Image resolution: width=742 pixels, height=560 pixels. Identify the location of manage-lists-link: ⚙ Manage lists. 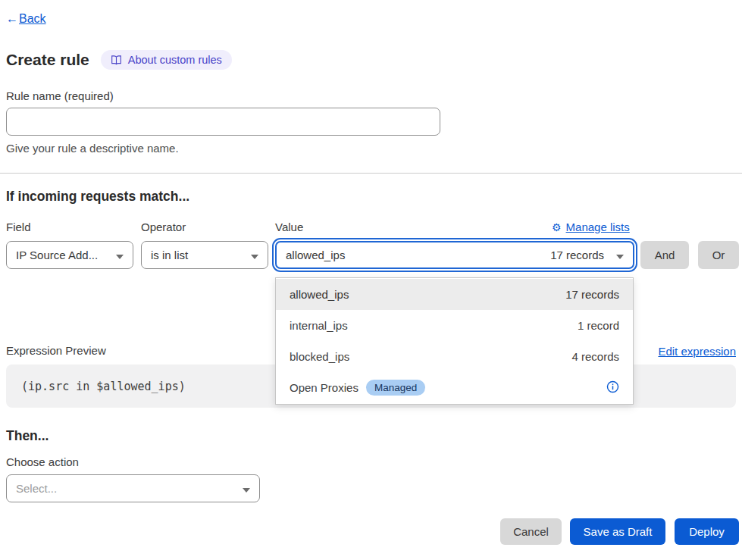
(591, 227).